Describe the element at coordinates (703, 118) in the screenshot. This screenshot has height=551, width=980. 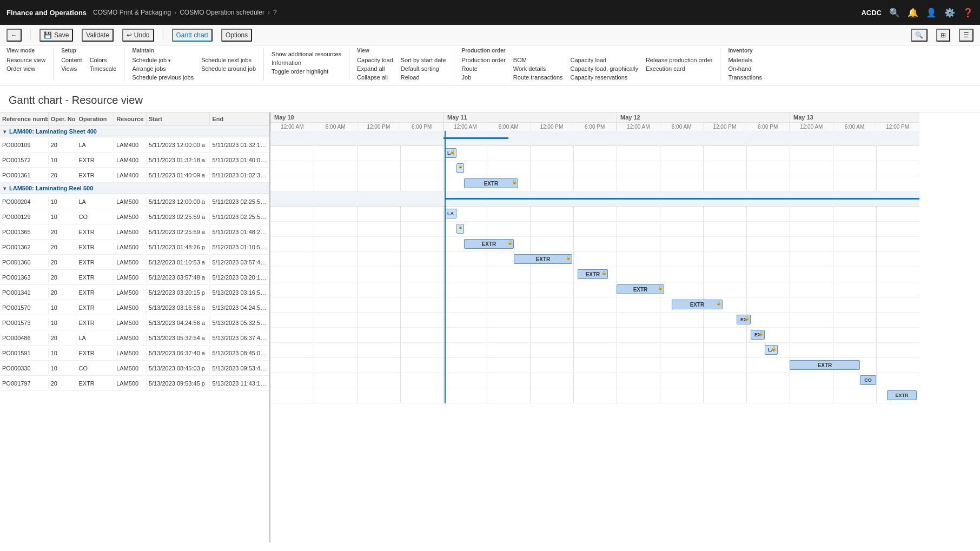
I see `date-label-may12: May 12` at that location.